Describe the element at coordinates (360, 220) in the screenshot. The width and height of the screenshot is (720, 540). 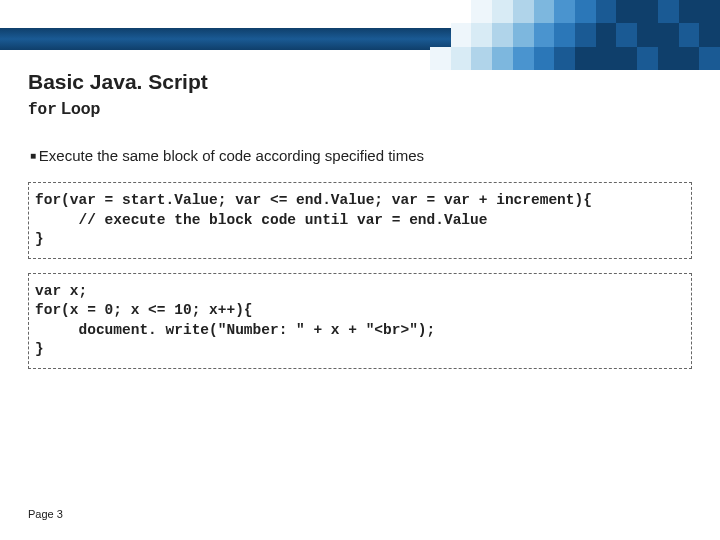
I see `code-box-syntax: for(var = start.Value; var <= end.Value;…` at that location.